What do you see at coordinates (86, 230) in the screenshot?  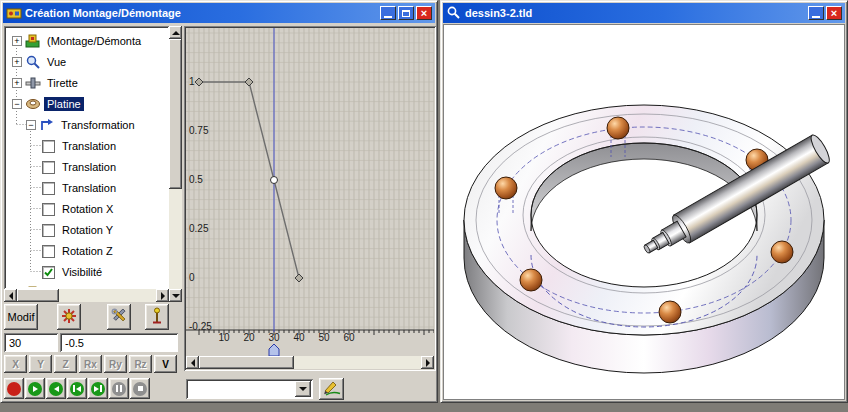 I see `tree-item-rotation-y: Rotation Y` at bounding box center [86, 230].